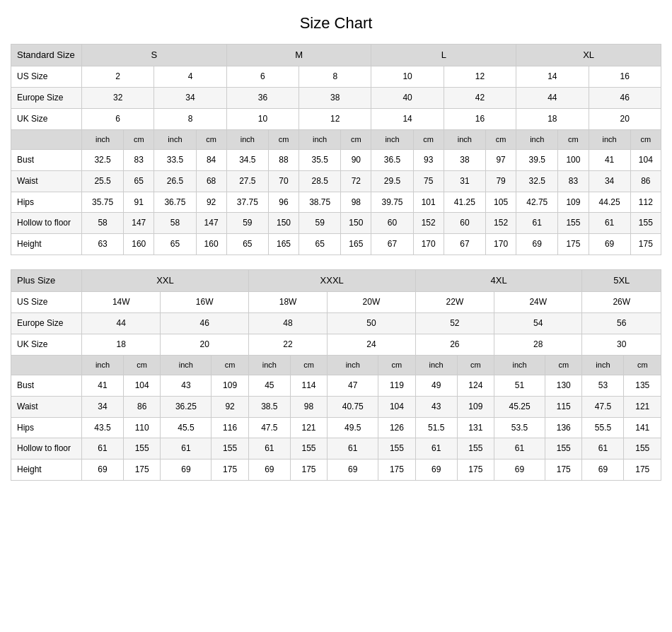 Image resolution: width=672 pixels, height=632 pixels. What do you see at coordinates (47, 202) in the screenshot?
I see `hips-label: Hips` at bounding box center [47, 202].